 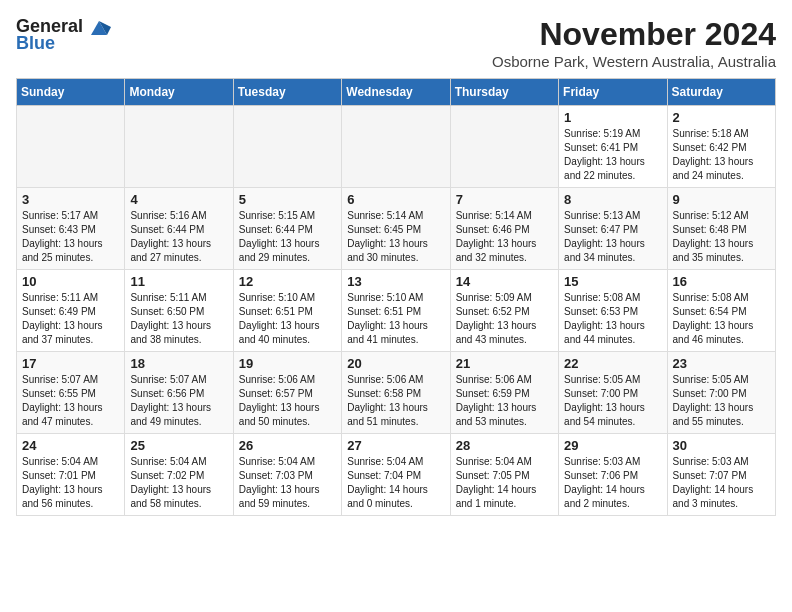 I want to click on day-info: Sunrise: 5:06 AMSunset: 6:59 PMDaylight:…, so click(x=504, y=401).